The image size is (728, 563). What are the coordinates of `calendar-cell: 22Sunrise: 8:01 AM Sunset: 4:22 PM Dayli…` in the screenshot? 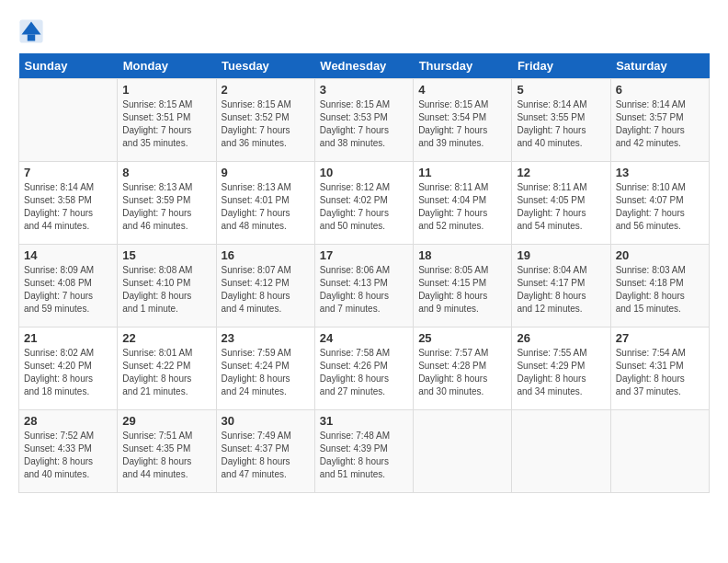 It's located at (167, 369).